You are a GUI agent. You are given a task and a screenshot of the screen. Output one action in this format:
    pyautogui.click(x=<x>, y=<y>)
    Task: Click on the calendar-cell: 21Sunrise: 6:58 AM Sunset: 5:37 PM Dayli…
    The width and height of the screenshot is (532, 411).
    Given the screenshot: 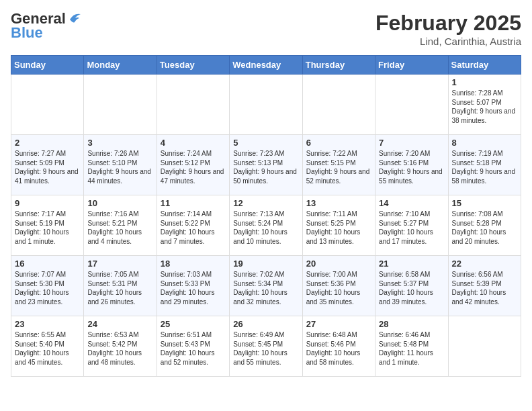 What is the action you would take?
    pyautogui.click(x=412, y=286)
    